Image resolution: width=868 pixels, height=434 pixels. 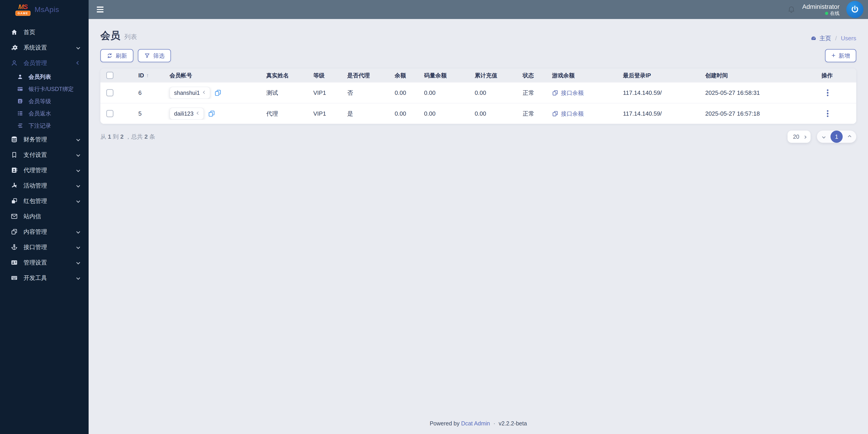 I want to click on sidebar-item-site-messages: 站内信, so click(x=44, y=216).